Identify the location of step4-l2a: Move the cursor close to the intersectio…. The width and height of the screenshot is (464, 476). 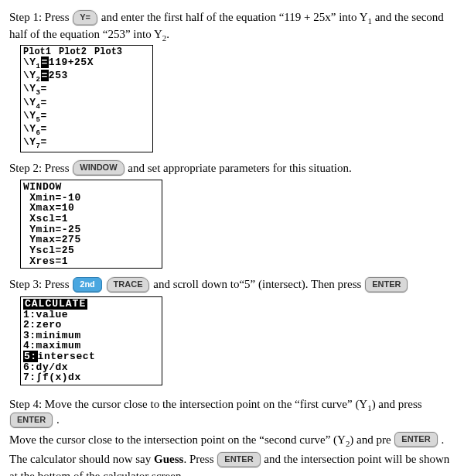
(178, 440).